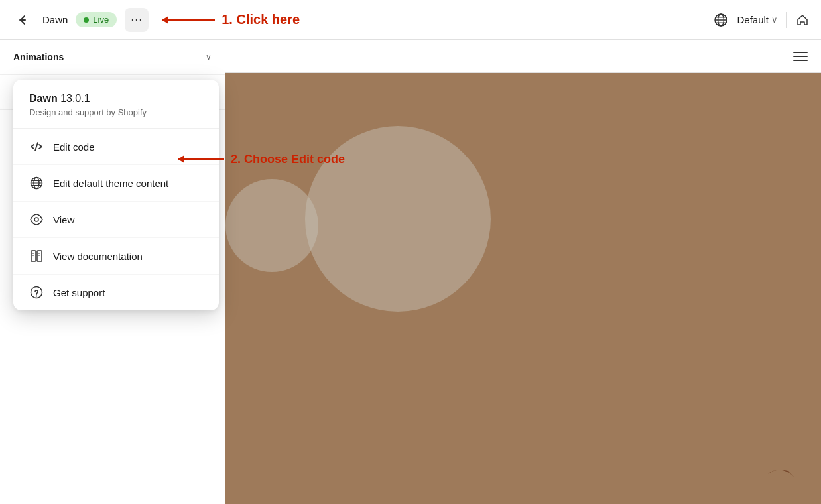  What do you see at coordinates (55, 20) in the screenshot?
I see `theme-name-label: Dawn` at bounding box center [55, 20].